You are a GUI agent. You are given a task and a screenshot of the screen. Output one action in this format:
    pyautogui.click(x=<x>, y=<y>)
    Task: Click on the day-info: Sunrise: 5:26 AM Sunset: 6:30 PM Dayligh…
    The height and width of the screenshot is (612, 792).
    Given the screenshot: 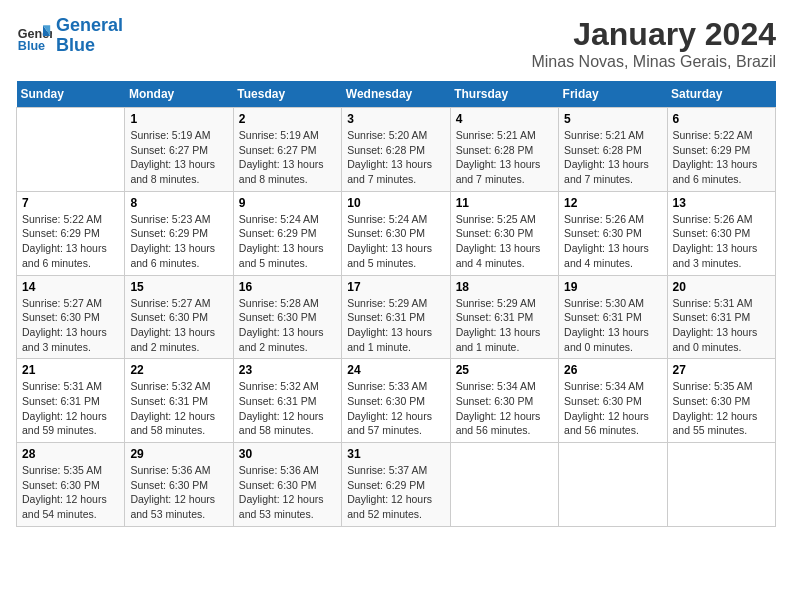 What is the action you would take?
    pyautogui.click(x=722, y=242)
    